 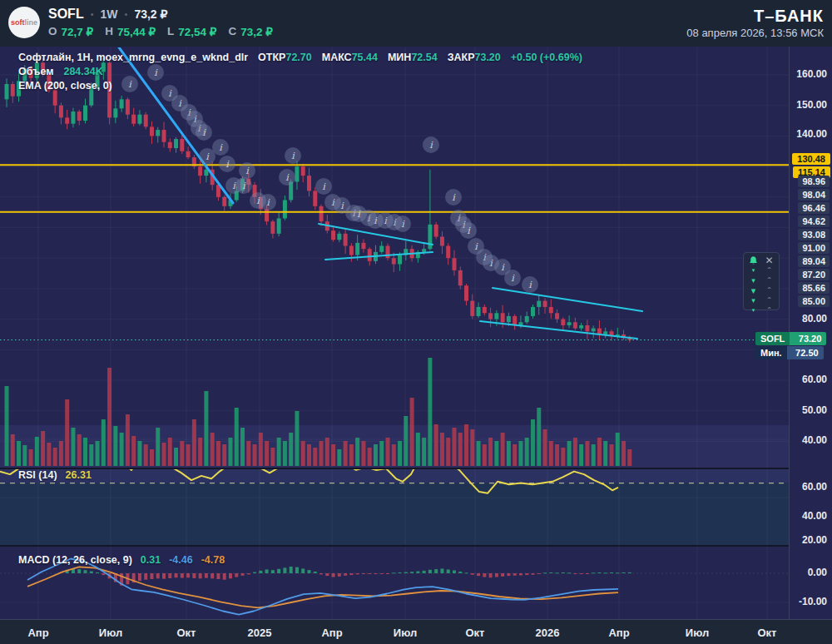 What do you see at coordinates (813, 602) in the screenshot?
I see `macd-tick: -10.00` at bounding box center [813, 602].